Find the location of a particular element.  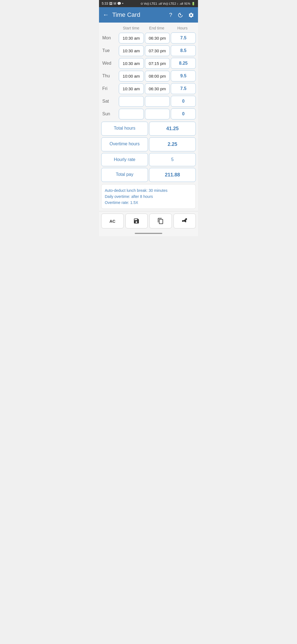

start-time-mon is located at coordinates (131, 38).